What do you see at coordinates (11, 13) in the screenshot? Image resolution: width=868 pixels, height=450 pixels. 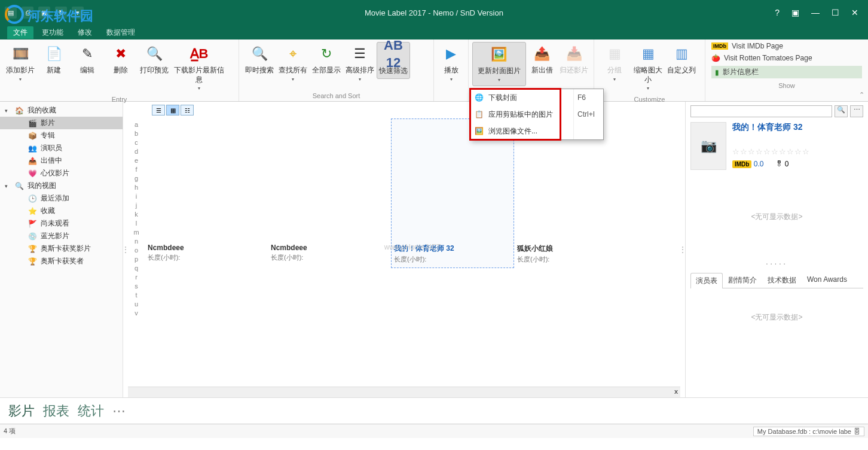 I see `qat-icon: ▤` at bounding box center [11, 13].